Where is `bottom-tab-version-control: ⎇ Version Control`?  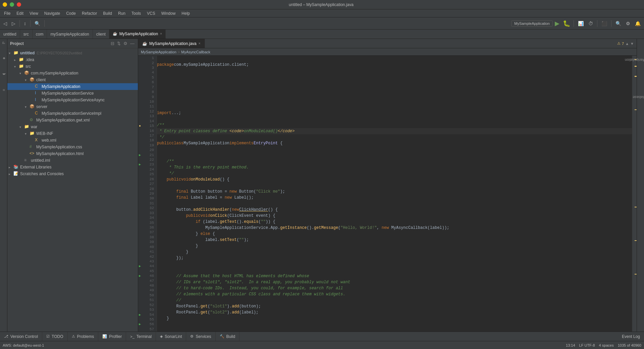 bottom-tab-version-control: ⎇ Version Control is located at coordinates (21, 336).